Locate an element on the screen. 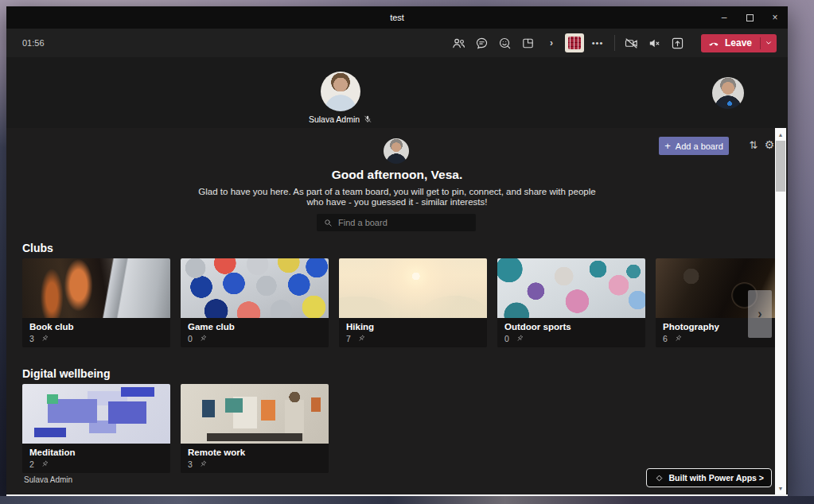 This screenshot has height=504, width=814. participants-icon is located at coordinates (459, 43).